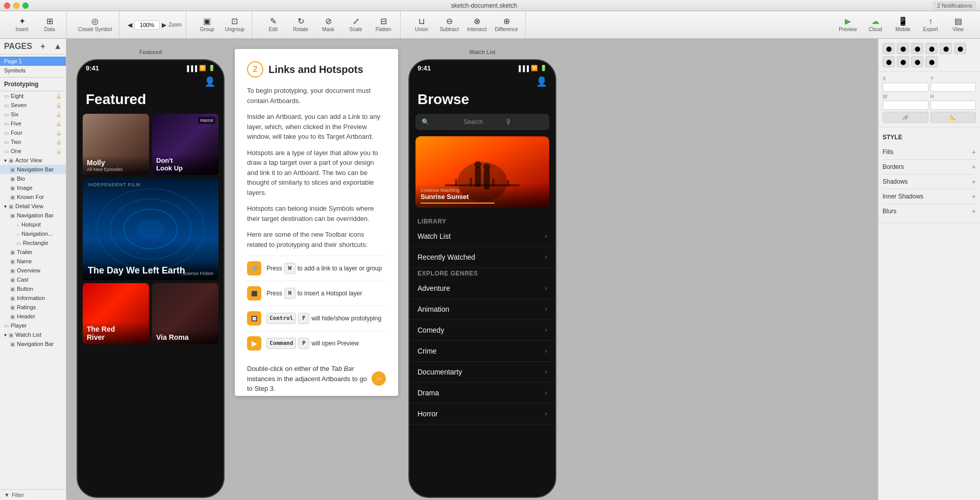 The image size is (980, 500). I want to click on pages-collapse-button: ▲, so click(58, 46).